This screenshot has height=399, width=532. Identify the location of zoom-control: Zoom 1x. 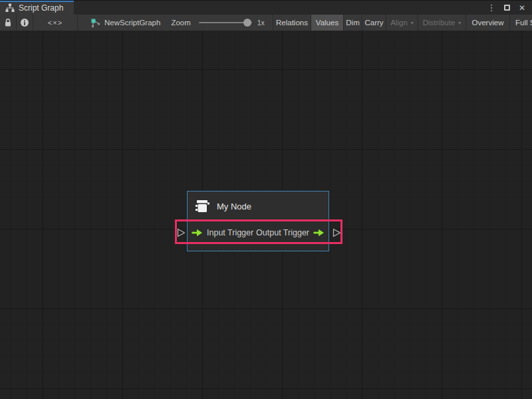
(218, 23).